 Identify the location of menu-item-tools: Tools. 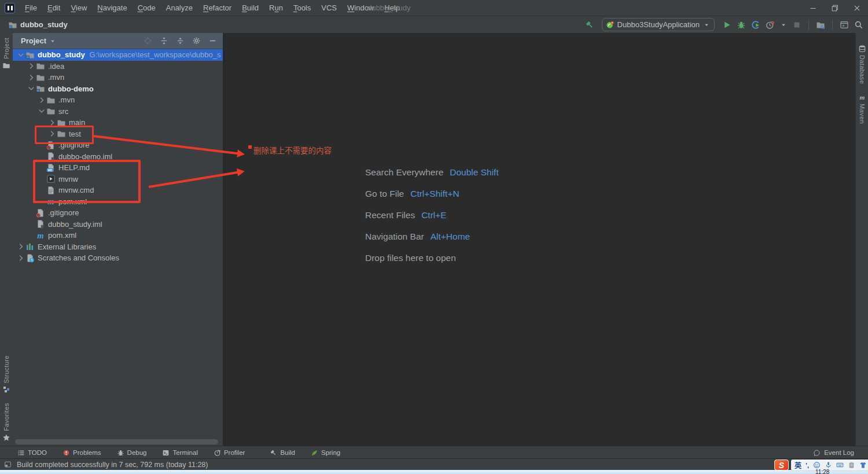
(302, 8).